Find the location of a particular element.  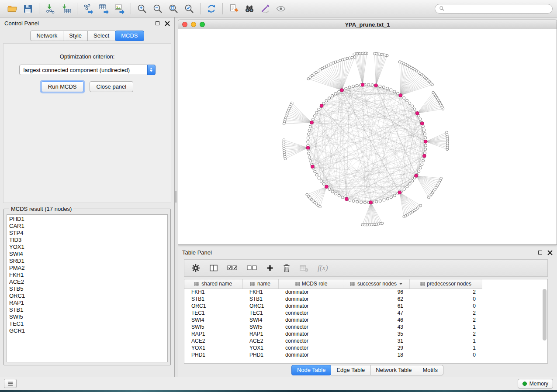

table-settings-button is located at coordinates (196, 268).